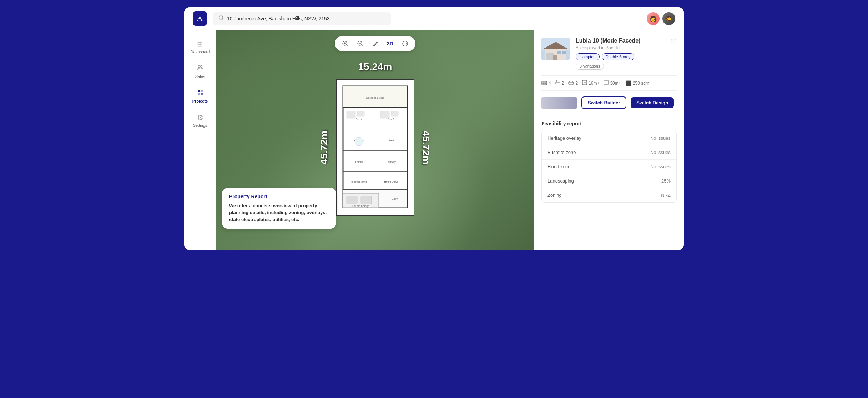 The width and height of the screenshot is (868, 398). Describe the element at coordinates (200, 140) in the screenshot. I see `sidebar: ⊞ Dashboard Sales` at that location.